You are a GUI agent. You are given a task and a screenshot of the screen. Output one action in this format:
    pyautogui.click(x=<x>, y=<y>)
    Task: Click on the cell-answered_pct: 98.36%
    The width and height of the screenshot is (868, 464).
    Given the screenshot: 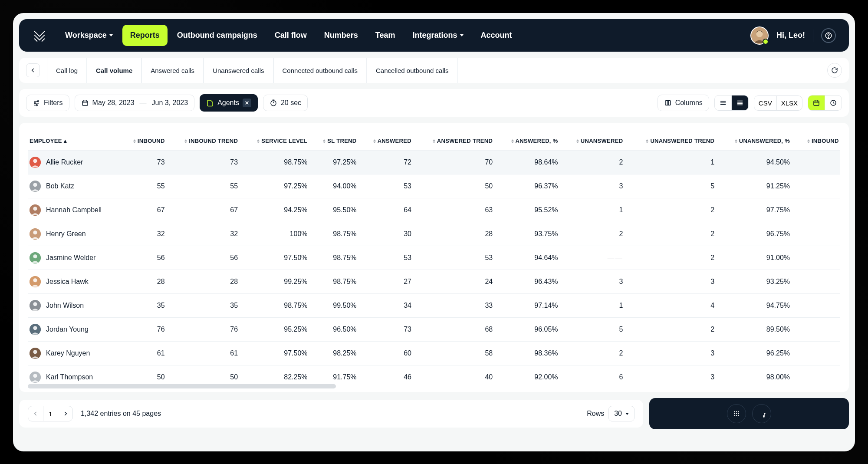 What is the action you would take?
    pyautogui.click(x=529, y=353)
    